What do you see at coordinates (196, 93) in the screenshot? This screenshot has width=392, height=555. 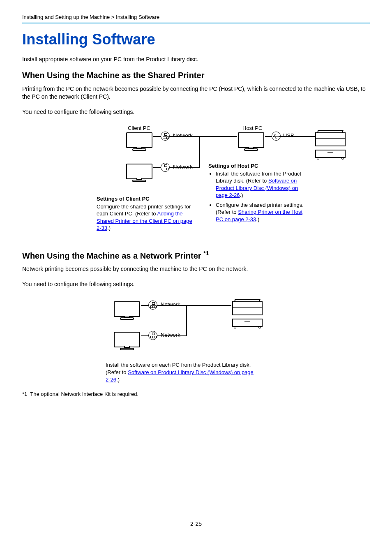 I see `shared-p1: Printing from the PC on the network beco…` at bounding box center [196, 93].